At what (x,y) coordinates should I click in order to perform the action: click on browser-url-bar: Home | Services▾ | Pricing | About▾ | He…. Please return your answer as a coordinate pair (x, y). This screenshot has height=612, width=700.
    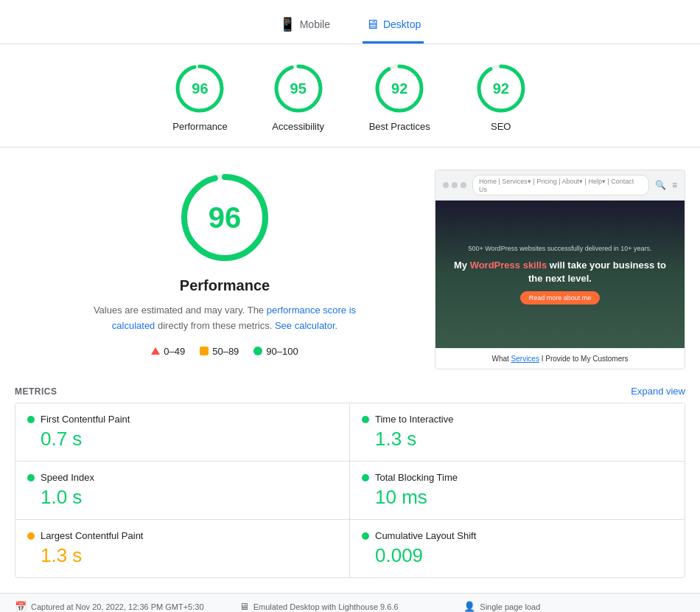
    Looking at the image, I should click on (561, 185).